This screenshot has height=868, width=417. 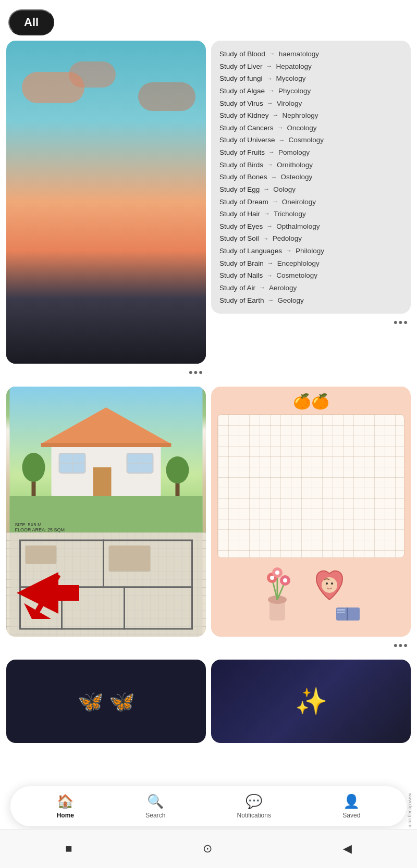 I want to click on notepad-bottom-deco, so click(x=311, y=597).